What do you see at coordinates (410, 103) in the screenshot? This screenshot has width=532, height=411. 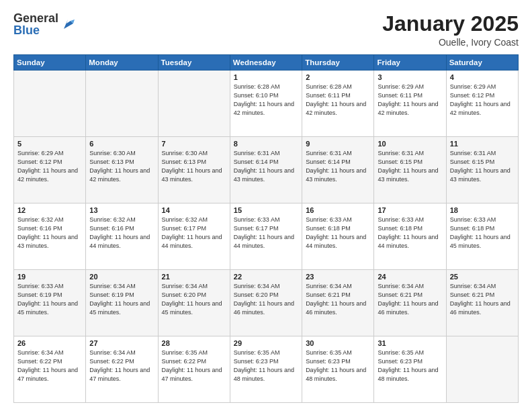 I see `table-row: 3Sunrise: 6:29 AM Sunset: 6:11 PM Daylig…` at bounding box center [410, 103].